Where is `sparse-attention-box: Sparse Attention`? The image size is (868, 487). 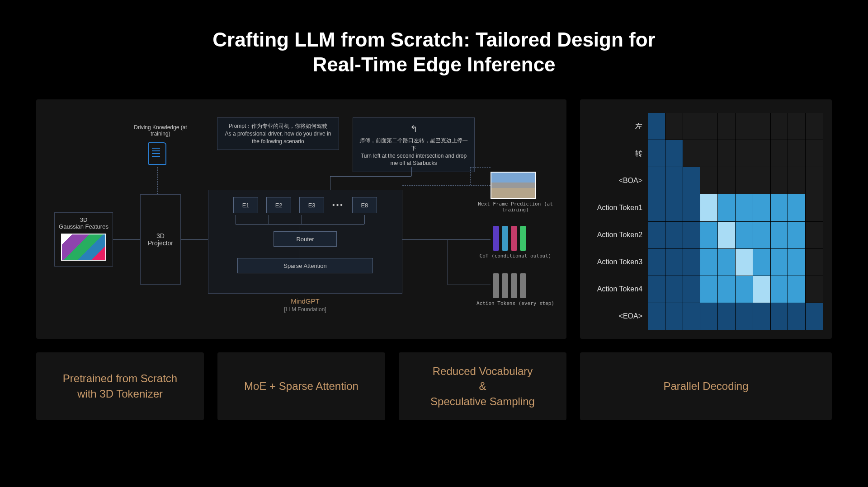
sparse-attention-box: Sparse Attention is located at coordinates (305, 266).